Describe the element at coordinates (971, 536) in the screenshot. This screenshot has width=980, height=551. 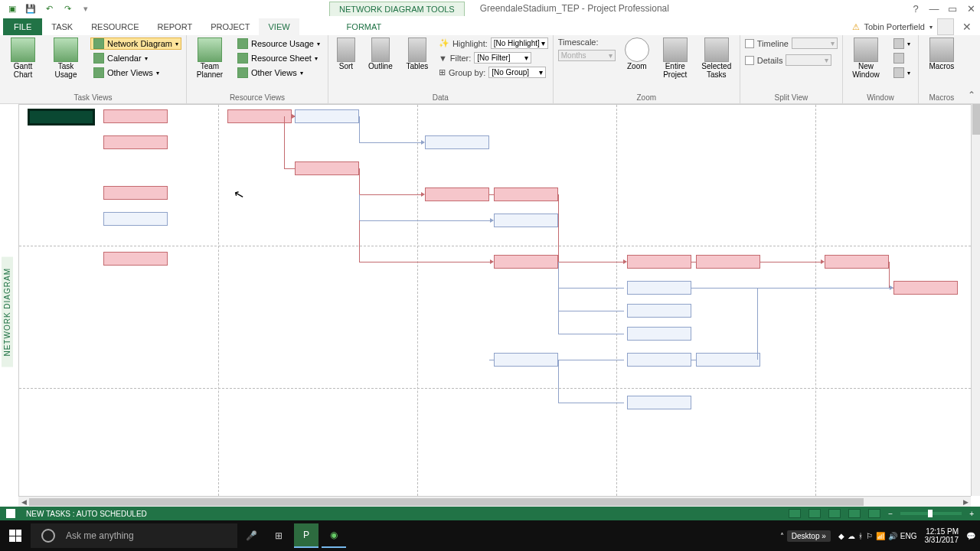
I see `tray-notification-icon: 💬` at that location.